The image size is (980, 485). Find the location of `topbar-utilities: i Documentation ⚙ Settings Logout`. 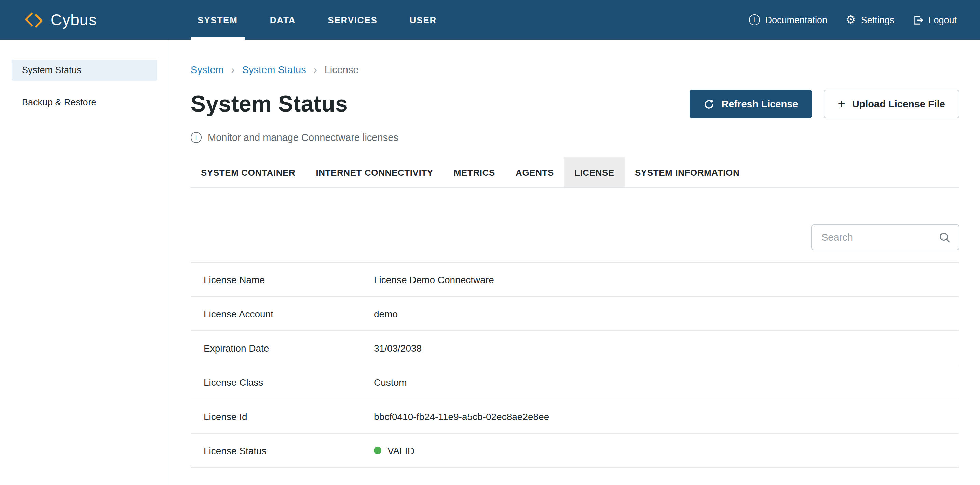

topbar-utilities: i Documentation ⚙ Settings Logout is located at coordinates (864, 20).